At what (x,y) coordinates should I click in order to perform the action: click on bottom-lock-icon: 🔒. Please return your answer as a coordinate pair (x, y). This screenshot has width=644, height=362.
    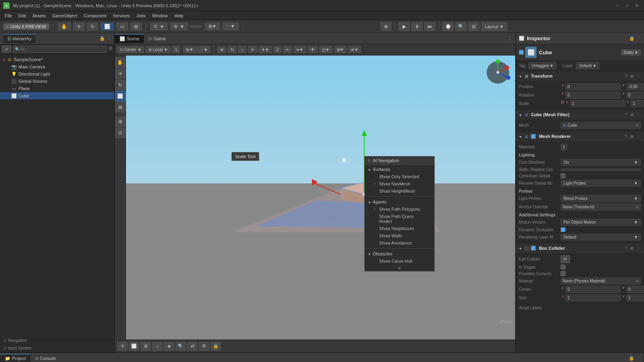
    Looking at the image, I should click on (632, 358).